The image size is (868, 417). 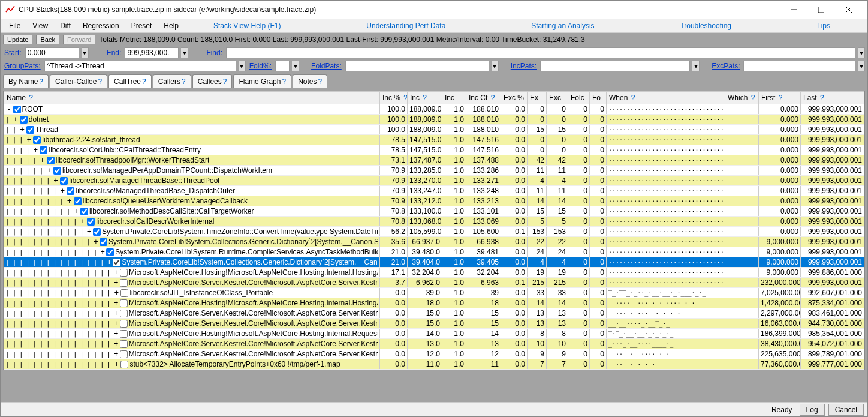 What do you see at coordinates (394, 98) in the screenshot?
I see `col-inc-pct: Inc % ?` at bounding box center [394, 98].